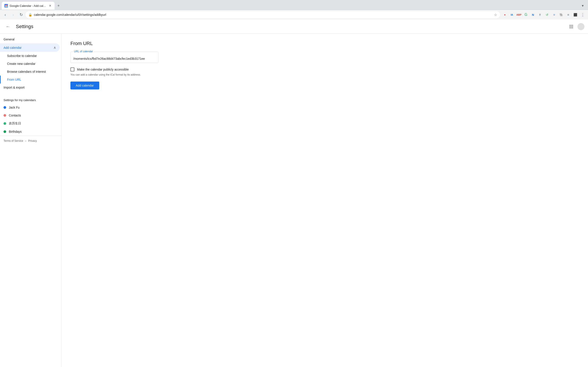 Image resolution: width=588 pixels, height=367 pixels. What do you see at coordinates (263, 15) in the screenshot?
I see `address-text: calendar.google.com/calendar/u/0/r/setti…` at bounding box center [263, 15].